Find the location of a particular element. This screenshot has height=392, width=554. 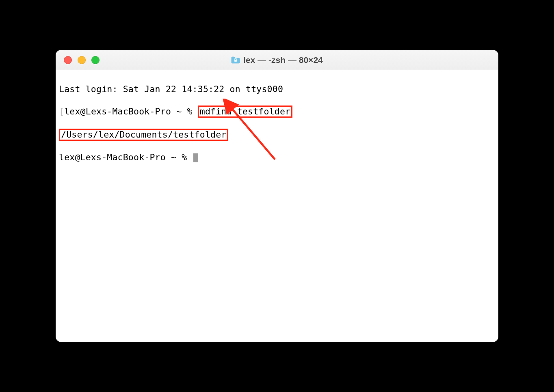

command-line-2: lex@Lexs-MacBook-Pro ~ % is located at coordinates (277, 157).